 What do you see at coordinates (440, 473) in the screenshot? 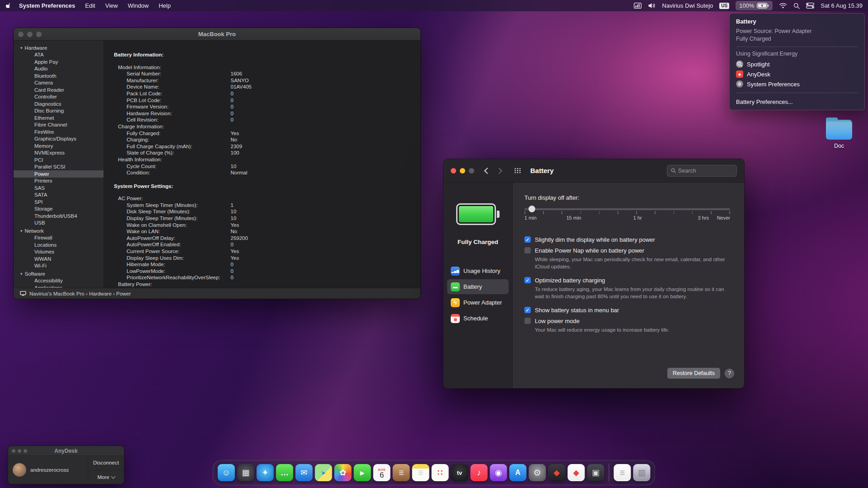
I see `dock-reminders: ∷` at bounding box center [440, 473].